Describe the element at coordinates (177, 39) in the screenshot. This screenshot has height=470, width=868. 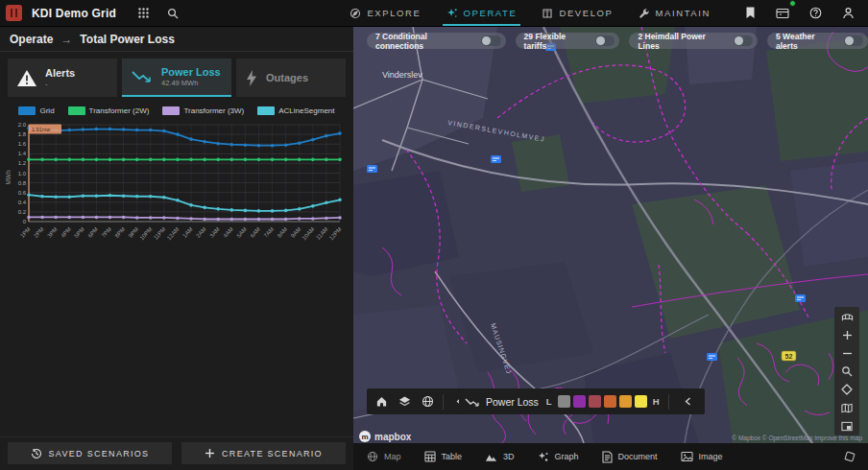
I see `breadcrumb: Operate → Total Power Loss` at that location.